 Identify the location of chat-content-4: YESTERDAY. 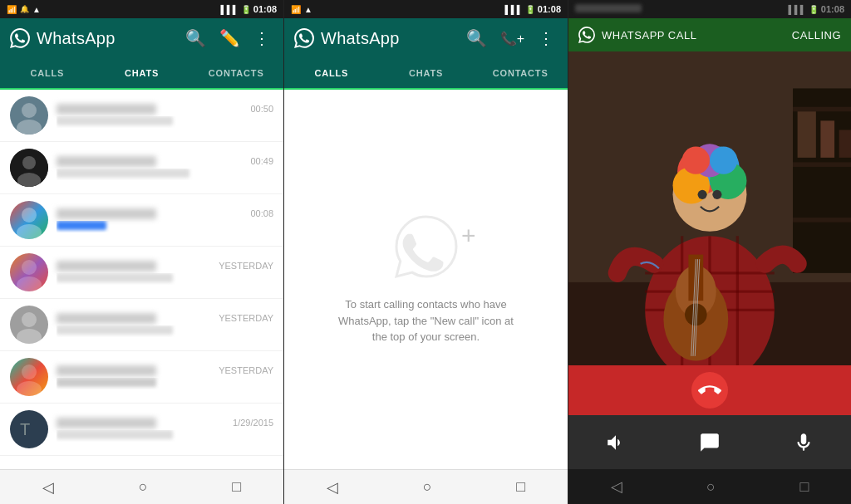
(165, 272).